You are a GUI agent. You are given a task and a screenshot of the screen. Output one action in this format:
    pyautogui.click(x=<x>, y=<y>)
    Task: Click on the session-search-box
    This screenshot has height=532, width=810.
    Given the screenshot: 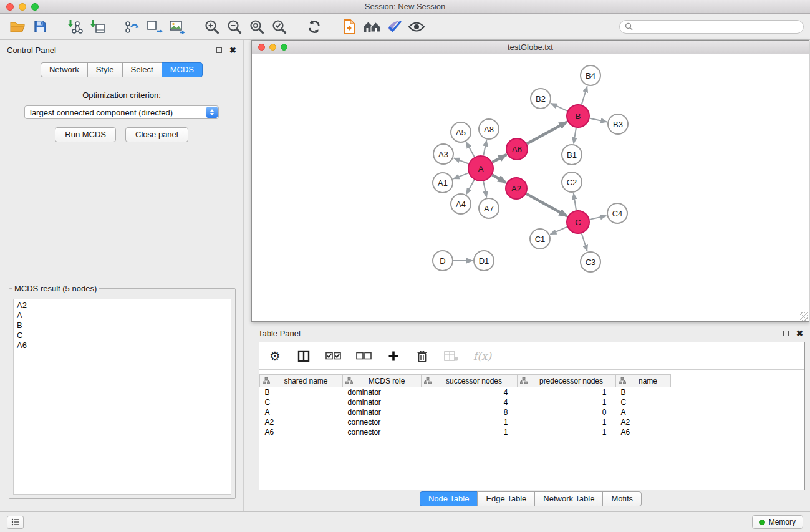 What is the action you would take?
    pyautogui.click(x=711, y=27)
    